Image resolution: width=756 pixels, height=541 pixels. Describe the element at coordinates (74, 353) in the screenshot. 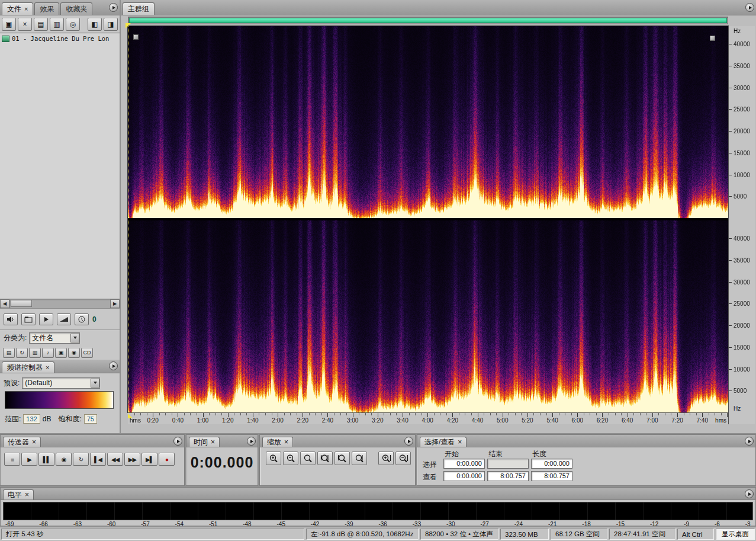

I see `preview-auto-play-toggle: ◉` at that location.